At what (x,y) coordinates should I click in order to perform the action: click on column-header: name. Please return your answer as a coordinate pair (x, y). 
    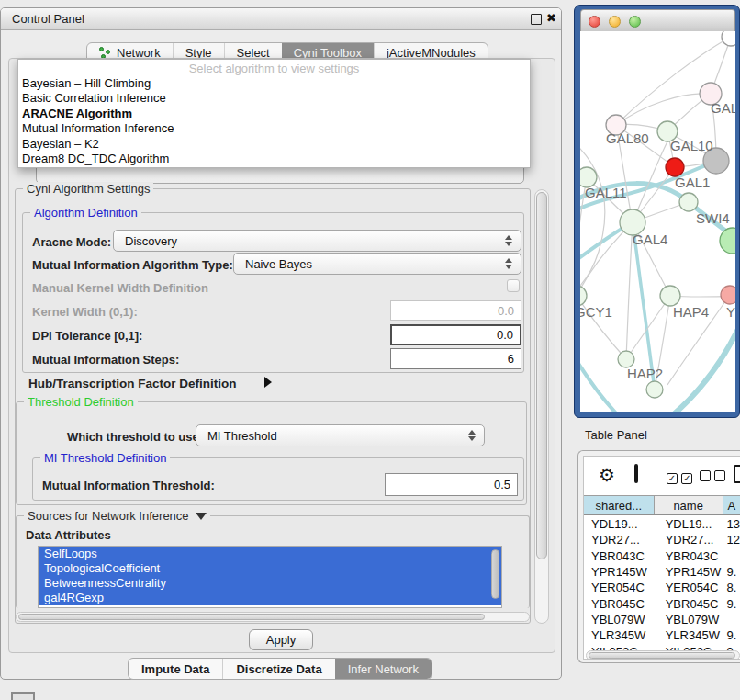
    Looking at the image, I should click on (689, 505).